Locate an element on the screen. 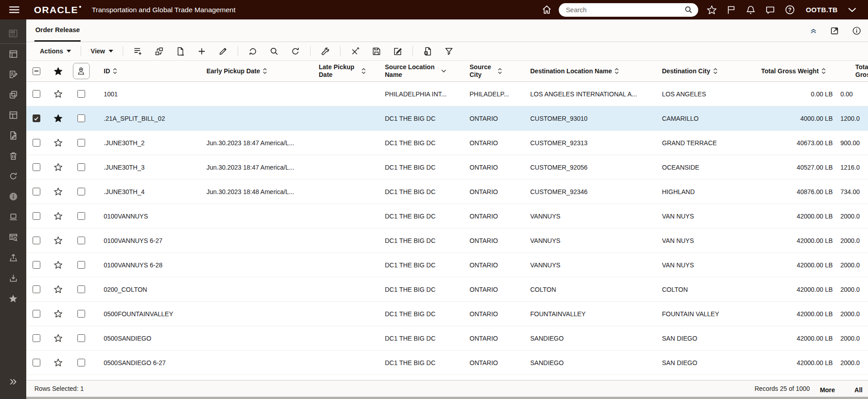  remove-page-icon is located at coordinates (180, 51).